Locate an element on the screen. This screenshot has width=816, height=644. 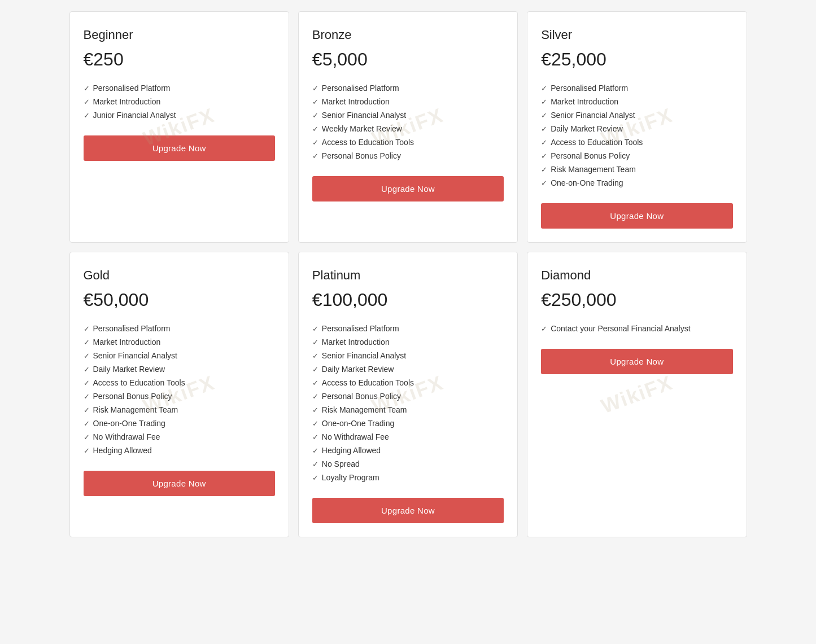
plan-title-platinum: Platinum is located at coordinates (408, 275).